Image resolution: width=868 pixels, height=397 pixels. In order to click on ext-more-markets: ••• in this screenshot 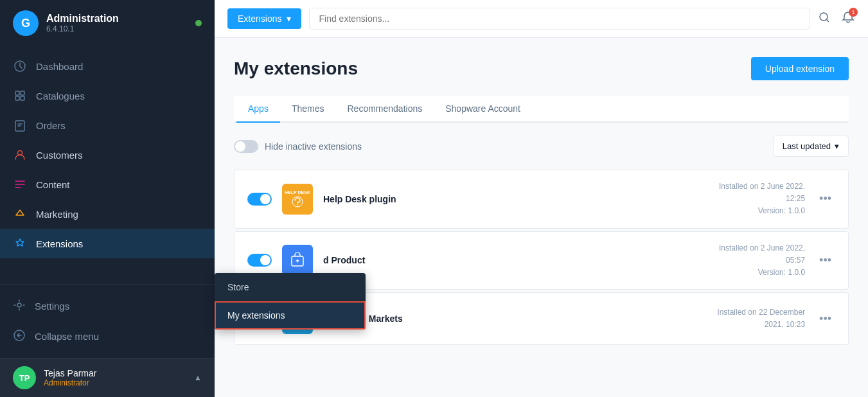, I will do `click(825, 319)`.